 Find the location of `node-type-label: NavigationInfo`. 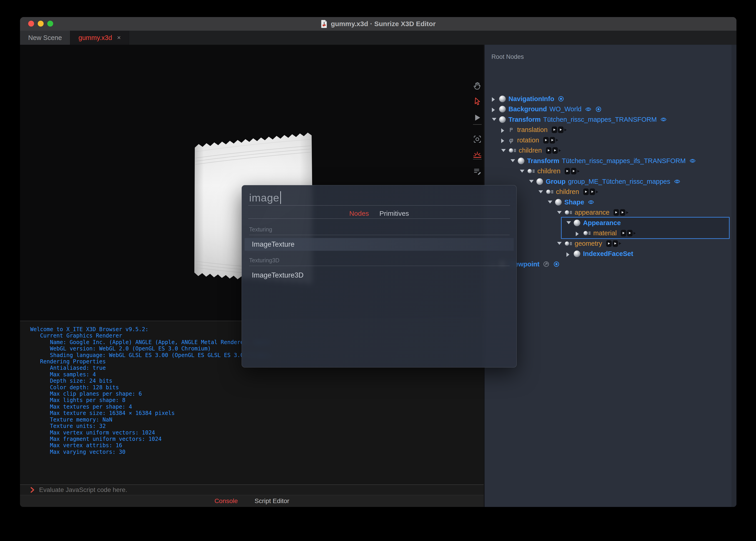

node-type-label: NavigationInfo is located at coordinates (531, 99).